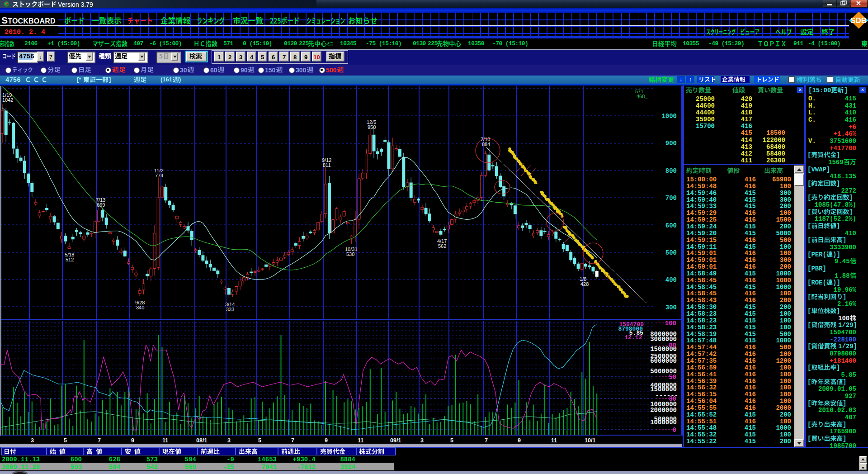 The width and height of the screenshot is (868, 474). I want to click on svg-text: 10/1, so click(590, 441).